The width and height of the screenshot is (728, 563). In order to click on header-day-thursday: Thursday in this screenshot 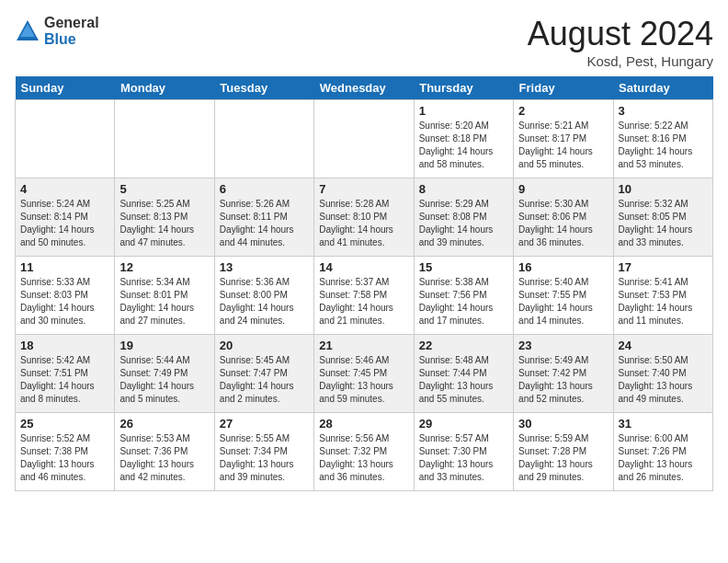, I will do `click(463, 88)`.